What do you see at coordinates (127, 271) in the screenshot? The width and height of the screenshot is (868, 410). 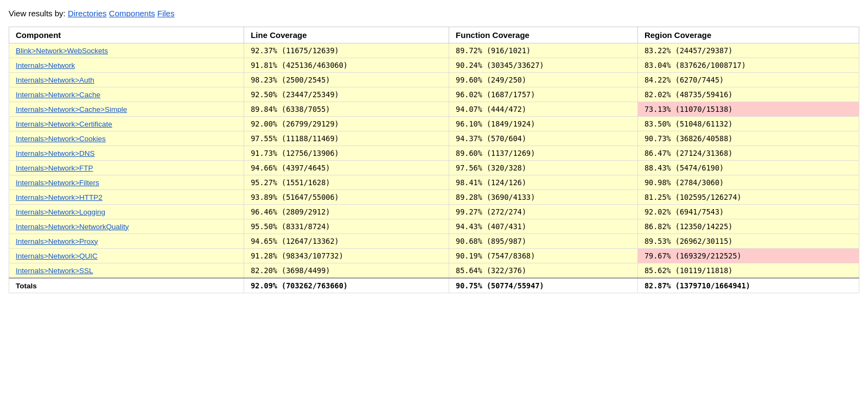 I see `component-cell: Internals>Network>SSL` at bounding box center [127, 271].